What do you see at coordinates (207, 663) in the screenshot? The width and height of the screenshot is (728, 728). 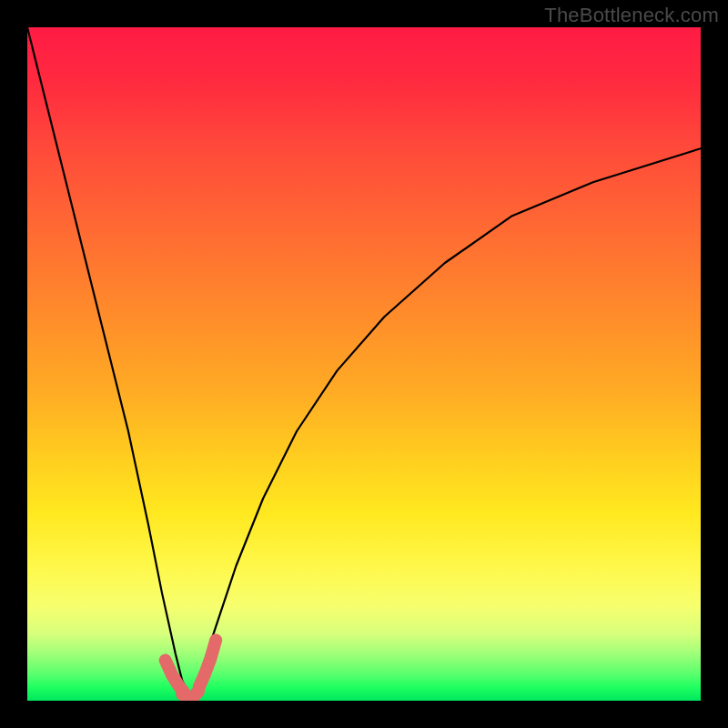 I see `highlight-right` at bounding box center [207, 663].